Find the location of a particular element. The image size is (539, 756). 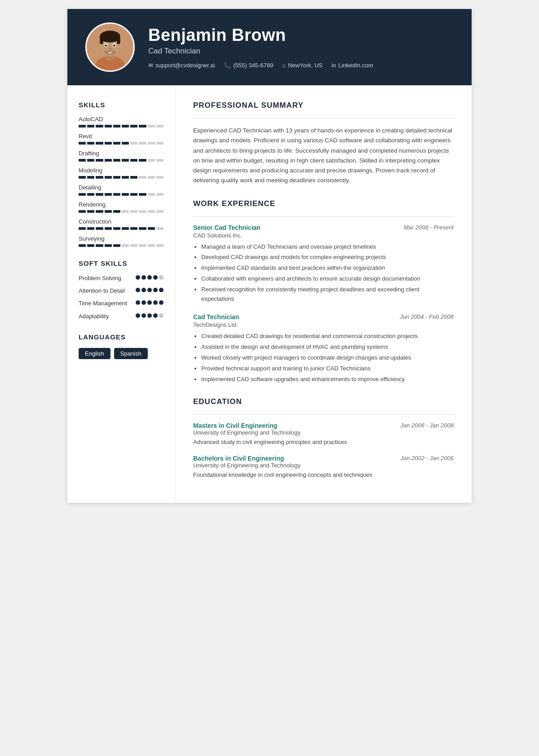

exp-header: Senior Cad TechnicianMar 2008 - Present is located at coordinates (323, 228).